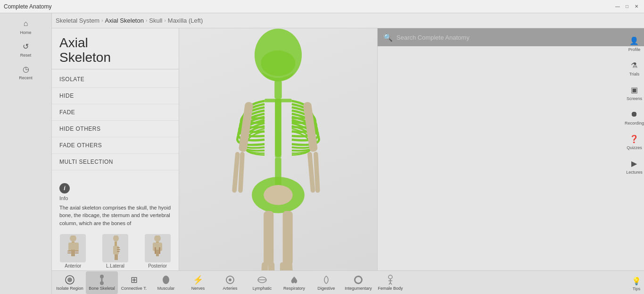 This screenshot has width=644, height=294. What do you see at coordinates (520, 38) in the screenshot?
I see `search-input` at bounding box center [520, 38].